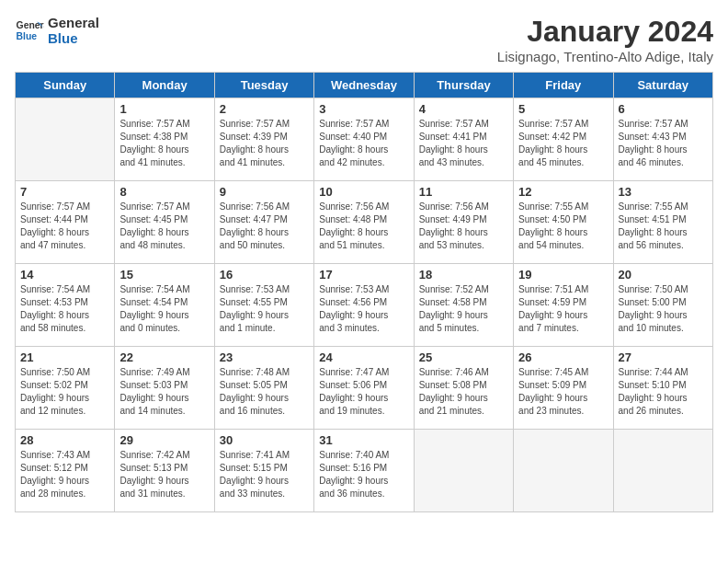 Image resolution: width=728 pixels, height=563 pixels. I want to click on svg-text: General, so click(30, 26).